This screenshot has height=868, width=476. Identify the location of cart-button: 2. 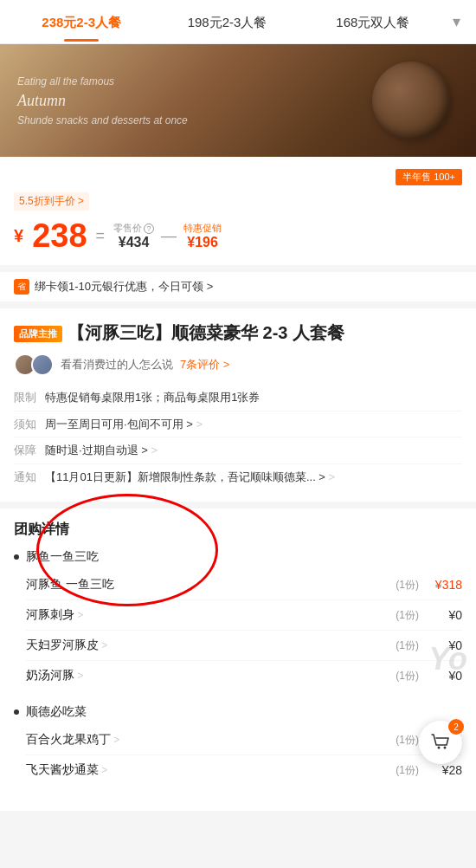
(441, 742).